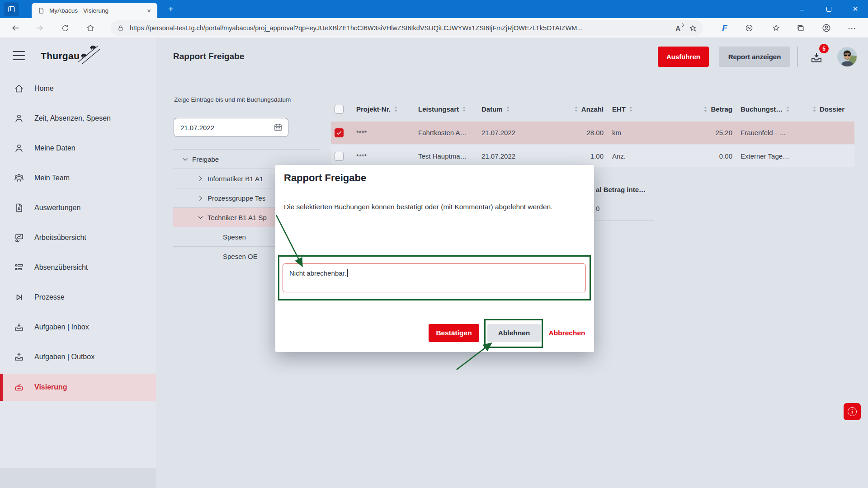 This screenshot has height=488, width=868. Describe the element at coordinates (78, 478) in the screenshot. I see `sidebar-footer` at that location.